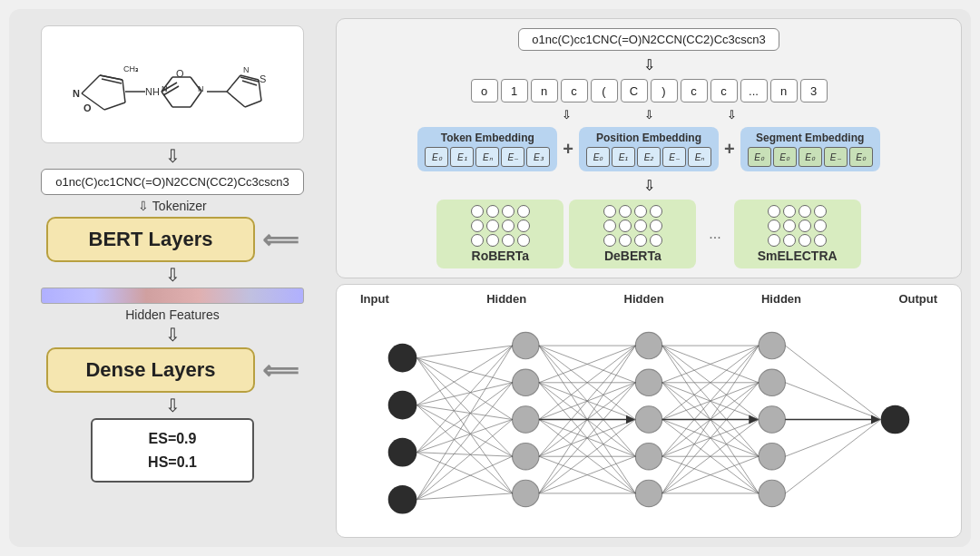 This screenshot has height=556, width=980. I want to click on molecule-box: N O CH₃ NH O N, so click(172, 84).